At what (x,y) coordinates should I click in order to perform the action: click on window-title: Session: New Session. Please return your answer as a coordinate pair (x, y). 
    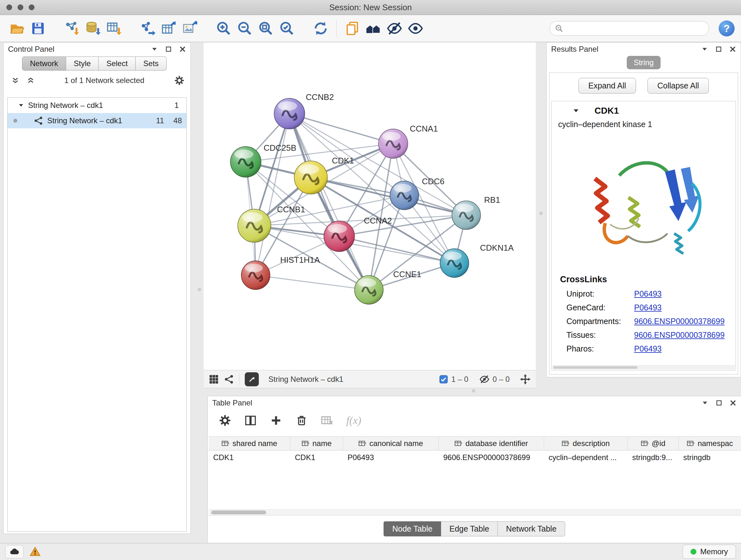
    Looking at the image, I should click on (370, 7).